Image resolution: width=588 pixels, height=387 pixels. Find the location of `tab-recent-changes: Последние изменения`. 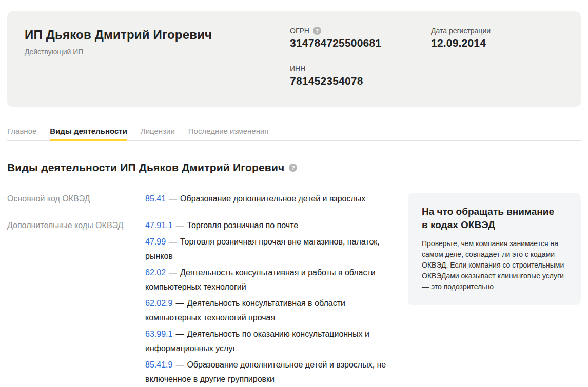

tab-recent-changes: Последние изменения is located at coordinates (229, 133).